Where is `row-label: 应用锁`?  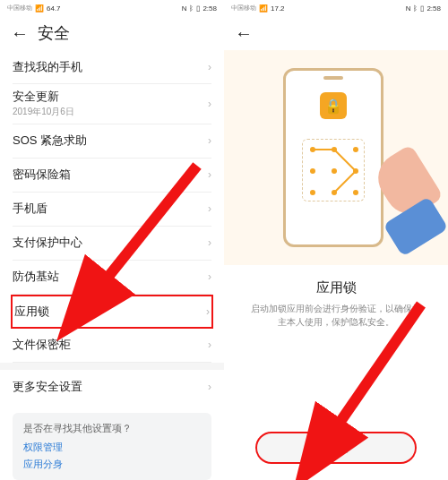
row-label: 应用锁 is located at coordinates (32, 312).